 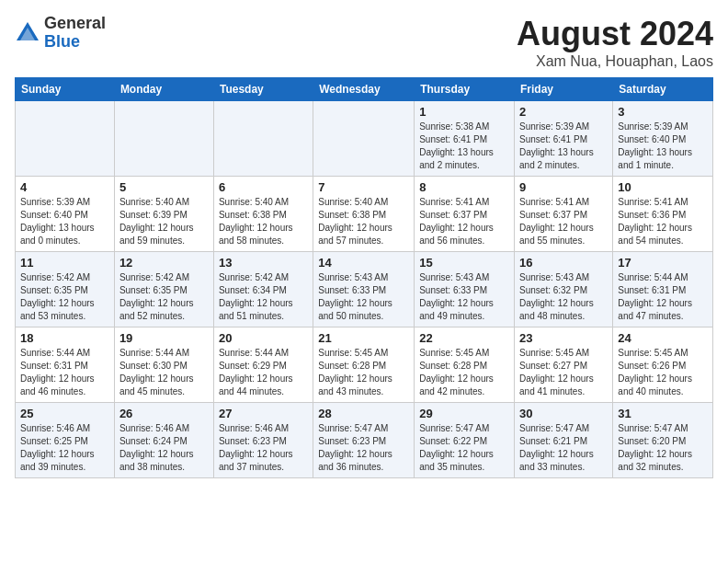 What do you see at coordinates (263, 188) in the screenshot?
I see `day-number: 6` at bounding box center [263, 188].